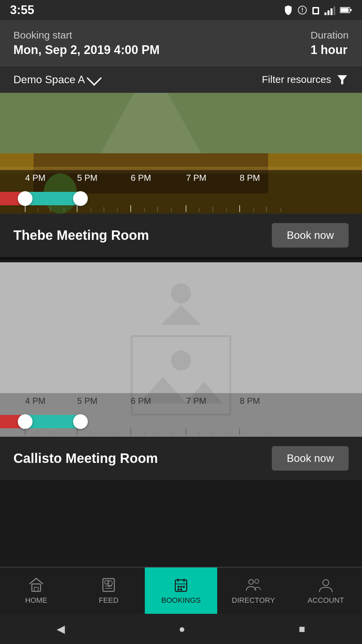  Describe the element at coordinates (342, 79) in the screenshot. I see `filter-icon` at that location.